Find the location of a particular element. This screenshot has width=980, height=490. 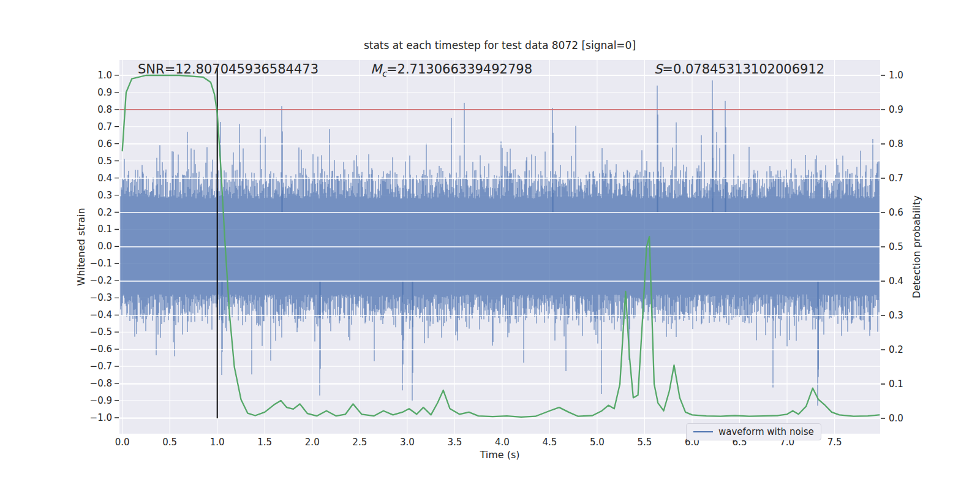

y-tick-label-left: 0.3 is located at coordinates (105, 195).